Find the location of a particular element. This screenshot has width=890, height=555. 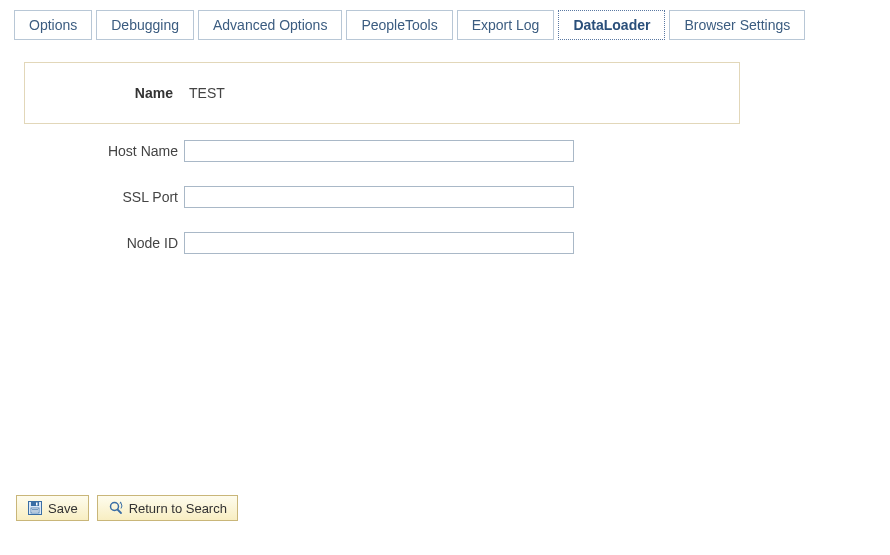

node-id-row: Node ID is located at coordinates (457, 243).